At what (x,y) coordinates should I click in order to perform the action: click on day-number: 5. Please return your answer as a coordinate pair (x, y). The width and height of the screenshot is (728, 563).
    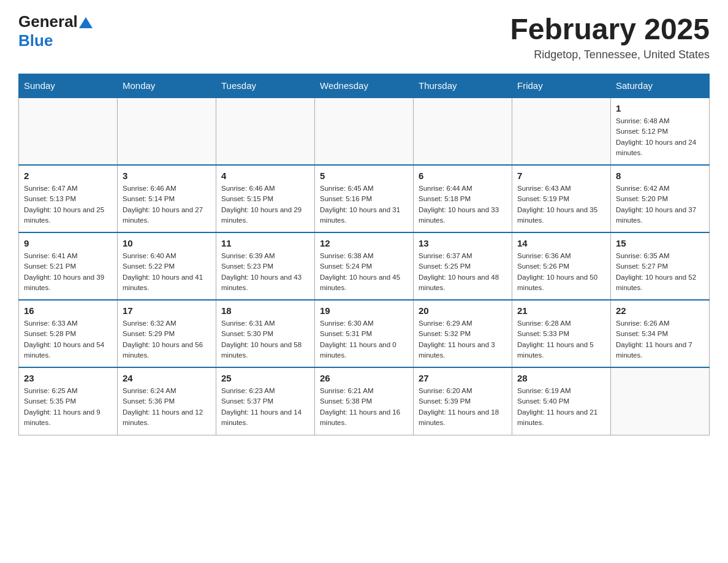
    Looking at the image, I should click on (364, 175).